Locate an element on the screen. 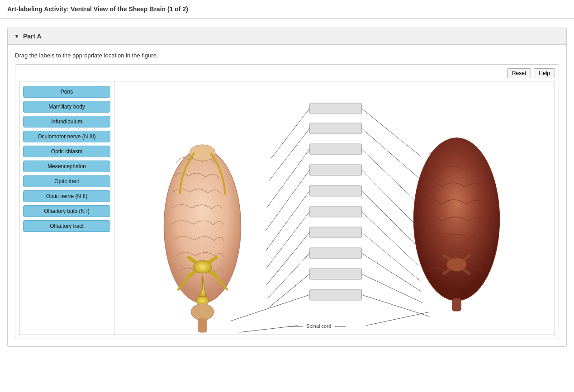 The image size is (574, 392). reset-button: Reset is located at coordinates (519, 73).